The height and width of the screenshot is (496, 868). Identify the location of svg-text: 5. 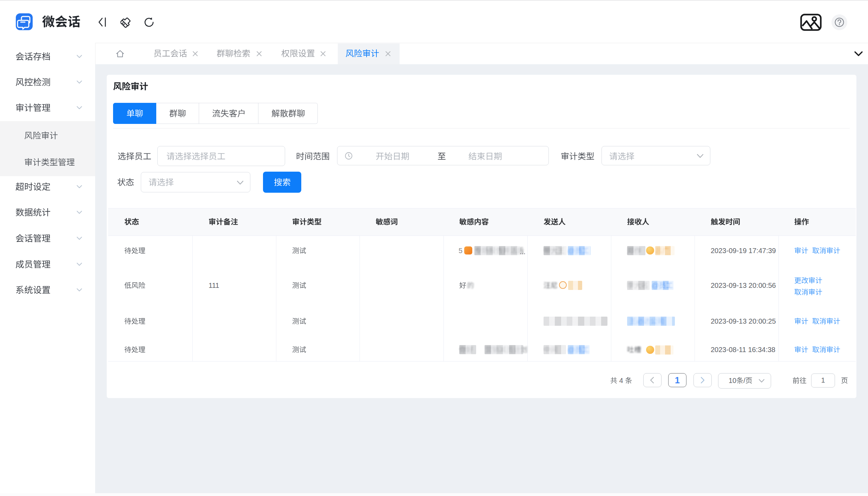
(461, 251).